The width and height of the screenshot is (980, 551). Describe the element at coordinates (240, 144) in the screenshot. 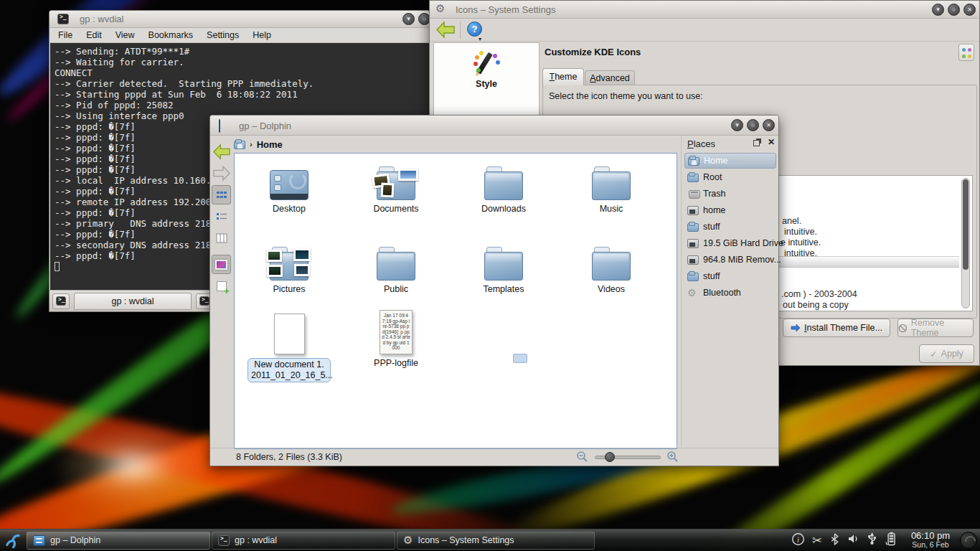

I see `home-folder-icon` at that location.